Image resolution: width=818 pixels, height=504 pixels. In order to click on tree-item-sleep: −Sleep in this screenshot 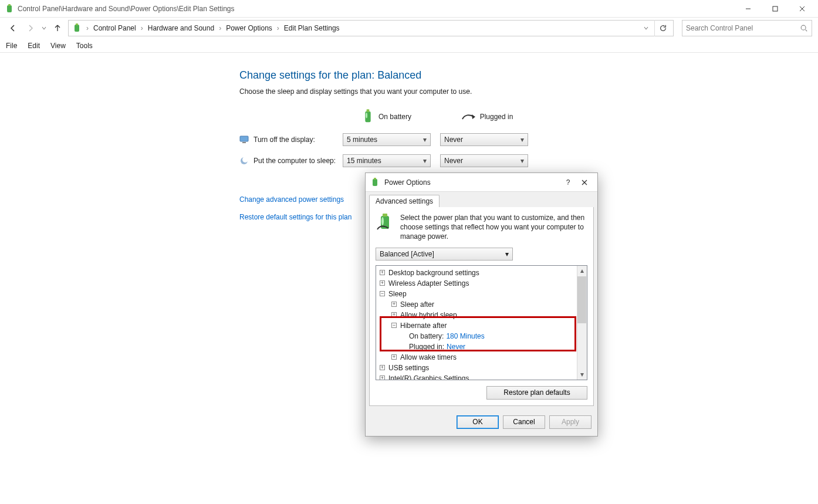, I will do `click(482, 294)`.